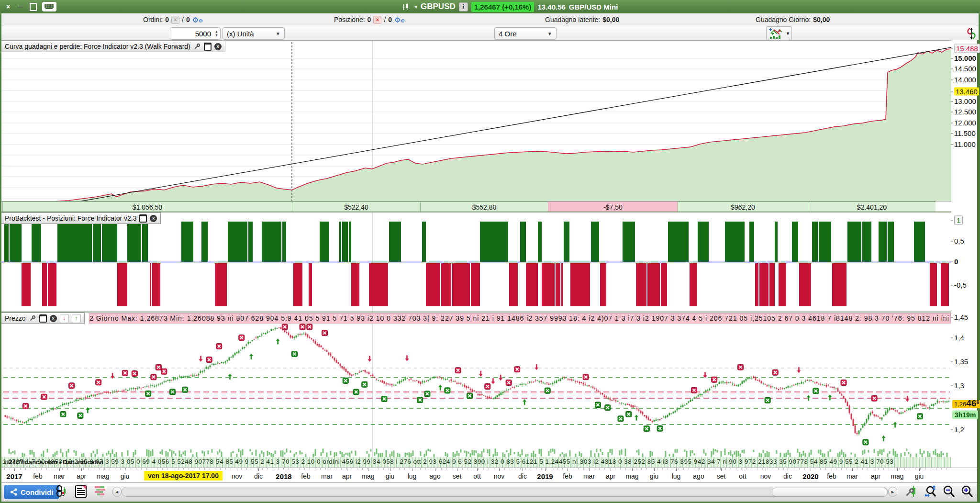  I want to click on scroll-left-arrow: ◄, so click(117, 492).